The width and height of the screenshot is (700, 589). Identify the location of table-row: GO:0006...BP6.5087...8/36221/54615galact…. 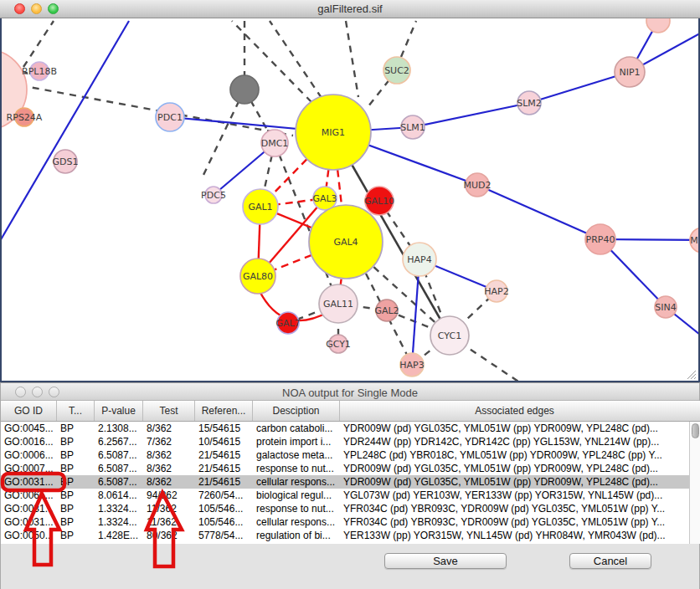
(345, 455).